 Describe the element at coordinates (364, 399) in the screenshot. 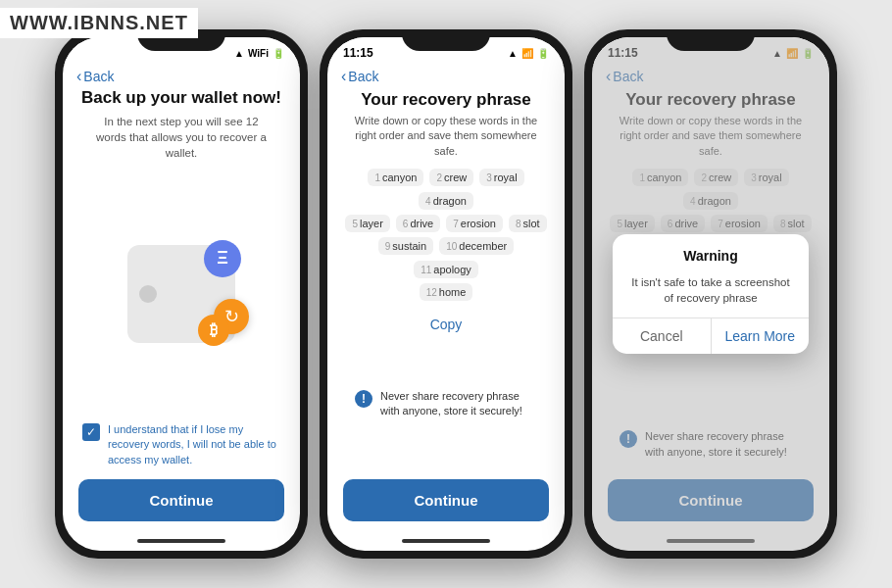

I see `warning-icon-2: !` at that location.